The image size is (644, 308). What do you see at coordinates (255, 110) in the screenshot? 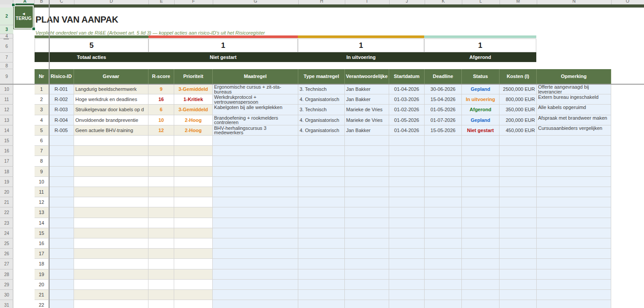
I see `table-cell-maatregel: Kabelgoten bij alle werkplekken` at bounding box center [255, 110].